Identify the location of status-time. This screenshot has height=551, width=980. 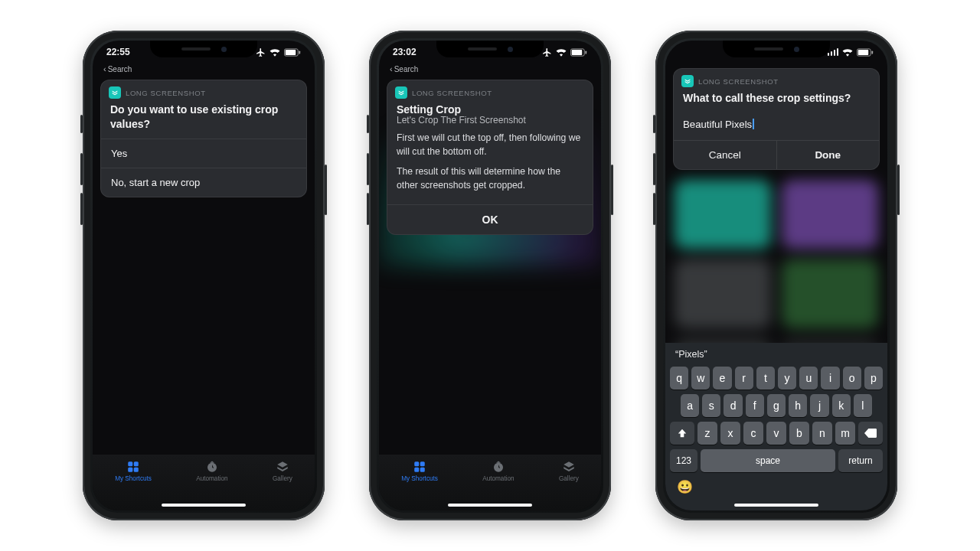
(680, 52).